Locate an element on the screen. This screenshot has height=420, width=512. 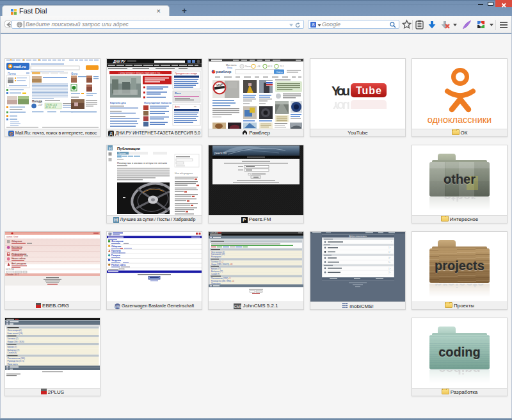
svg-text: You is located at coordinates (340, 91).